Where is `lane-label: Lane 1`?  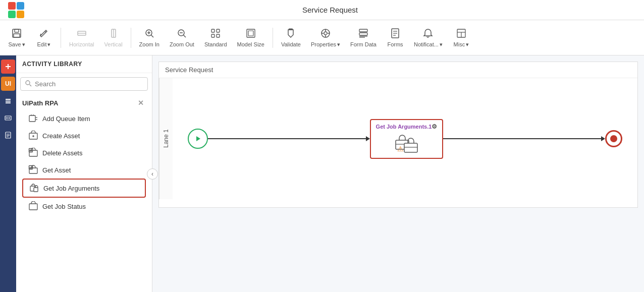 lane-label: Lane 1 is located at coordinates (166, 139).